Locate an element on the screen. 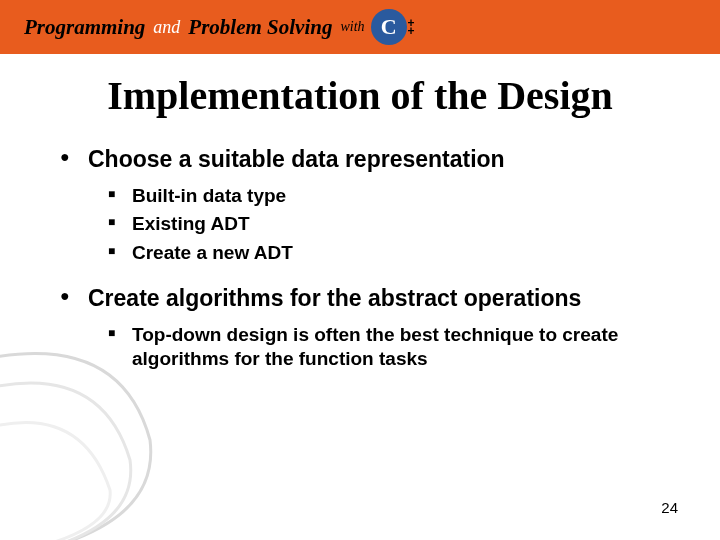 This screenshot has height=540, width=720. bullet-item: Create algorithms for the abstract opera… is located at coordinates (366, 328).